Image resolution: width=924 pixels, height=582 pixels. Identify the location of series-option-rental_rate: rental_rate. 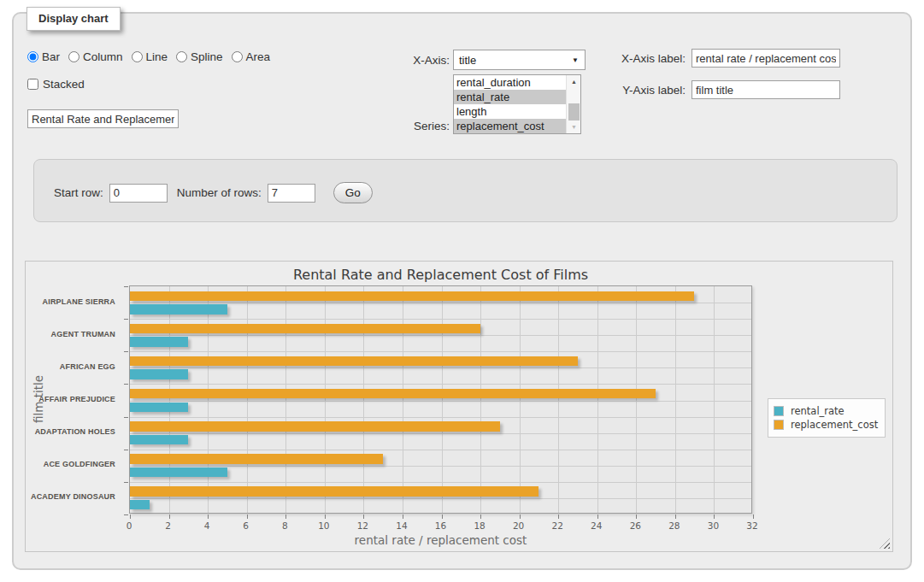
(509, 97).